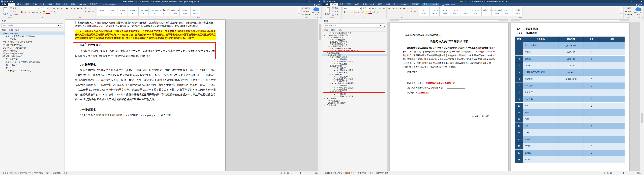 This screenshot has height=175, width=644. What do you see at coordinates (384, 26) in the screenshot?
I see `nav-search-icon` at bounding box center [384, 26].